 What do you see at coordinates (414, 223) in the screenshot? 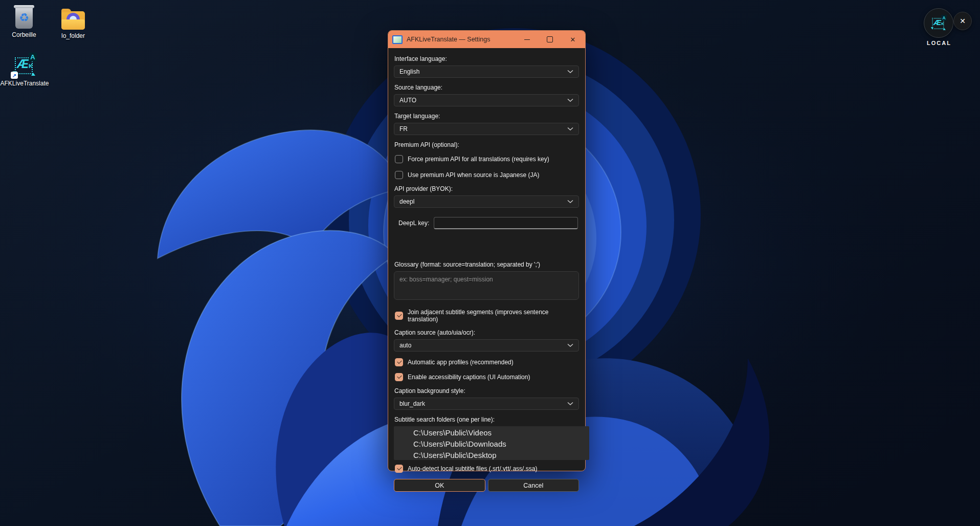
I see `deepl-key-label: DeepL key:` at bounding box center [414, 223].